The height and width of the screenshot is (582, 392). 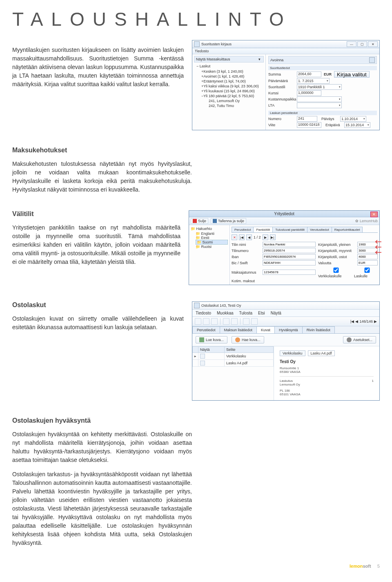 What do you see at coordinates (238, 330) in the screenshot?
I see `tab-maksun-lisatiedot: Maksun lisätiedot` at bounding box center [238, 330].